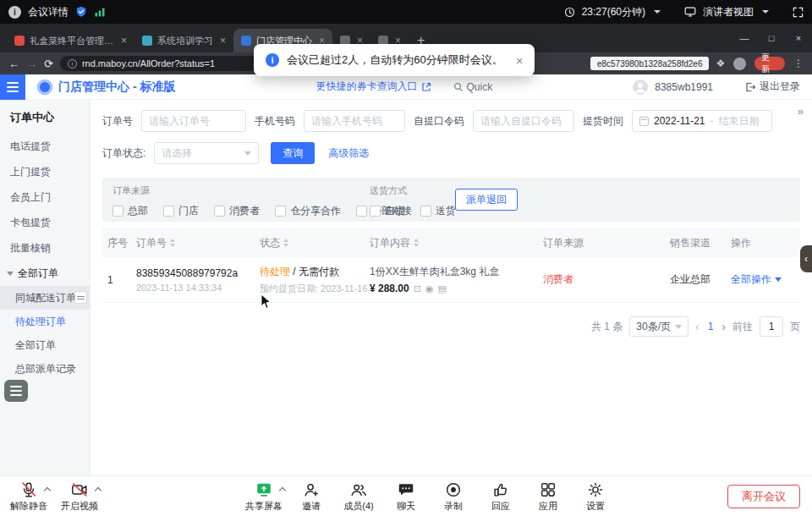 The width and height of the screenshot is (812, 516). Describe the element at coordinates (81, 12) in the screenshot. I see `security-shield-icon` at that location.